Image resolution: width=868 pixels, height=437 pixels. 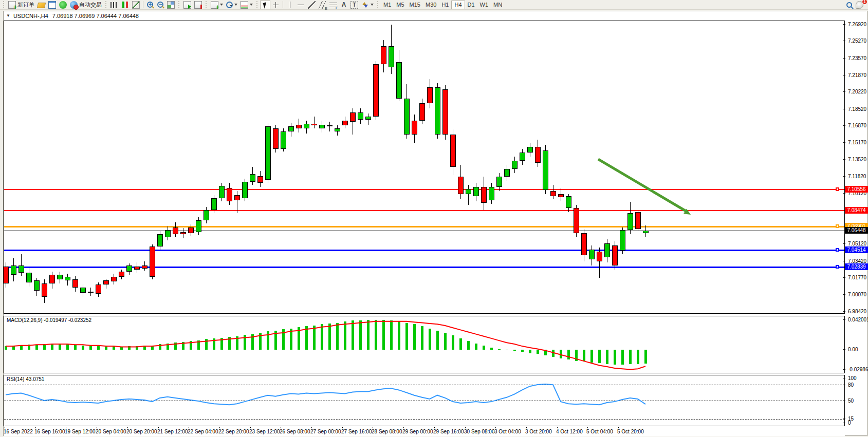 What do you see at coordinates (19, 431) in the screenshot?
I see `time-tick-label: 16 Sep 2022` at bounding box center [19, 431].